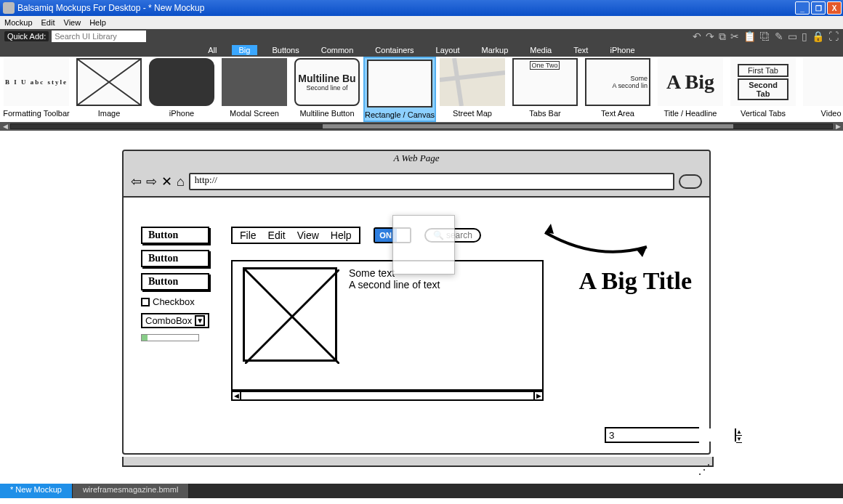  I want to click on back-arrow-icon: ⇦, so click(137, 182).